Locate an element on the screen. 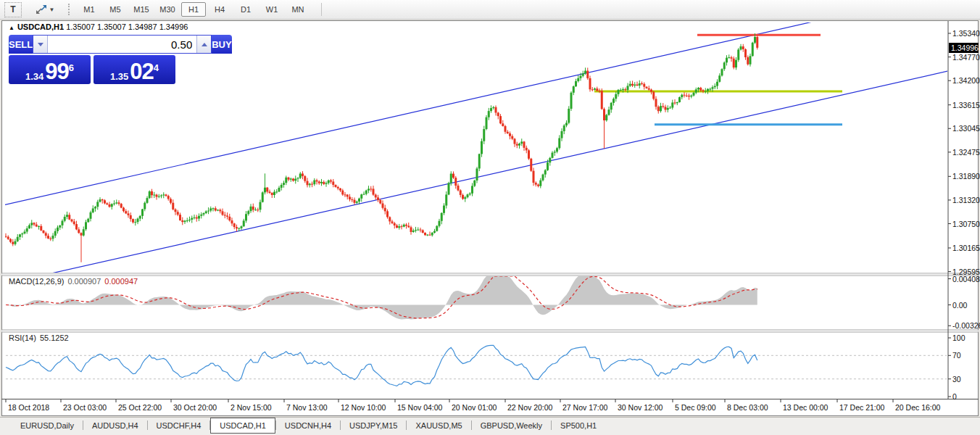 The image size is (980, 435). macd-axis-label: 0.00 is located at coordinates (960, 305).